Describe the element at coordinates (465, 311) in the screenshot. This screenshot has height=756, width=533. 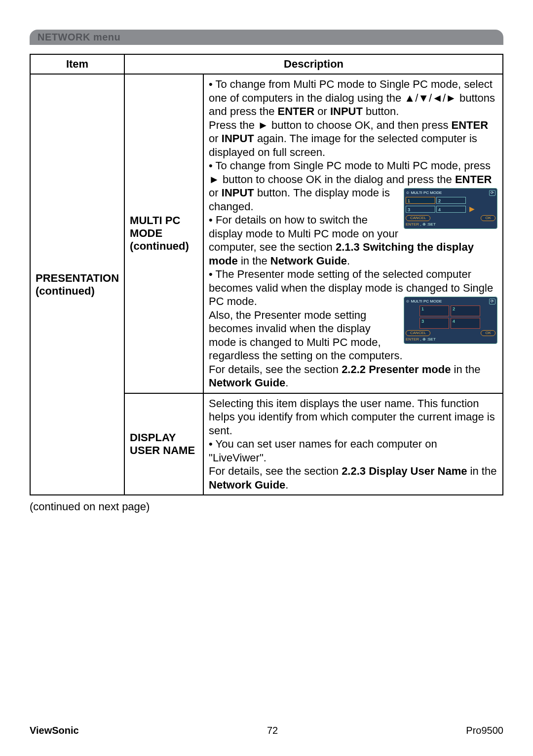
I see `dialog-slot-2: 2` at that location.